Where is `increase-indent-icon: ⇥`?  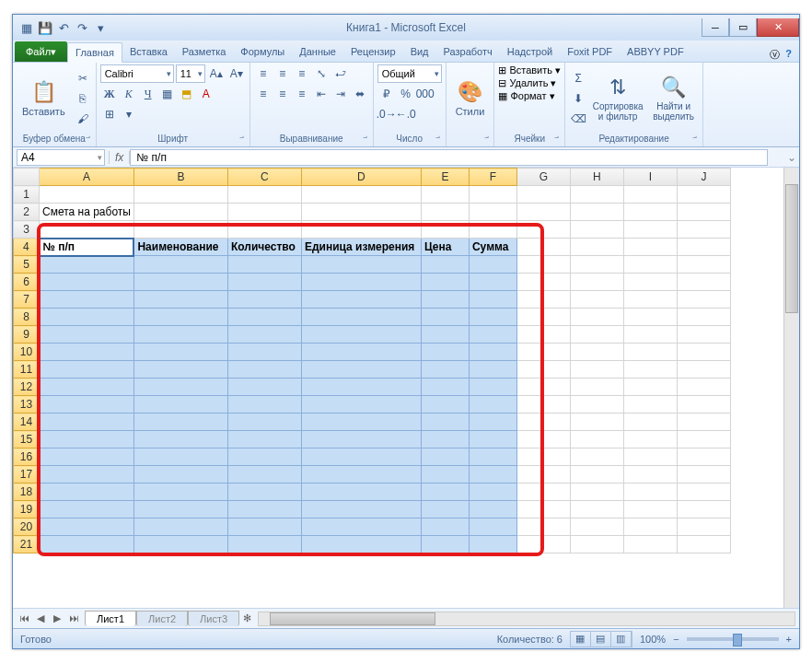 increase-indent-icon: ⇥ is located at coordinates (341, 94).